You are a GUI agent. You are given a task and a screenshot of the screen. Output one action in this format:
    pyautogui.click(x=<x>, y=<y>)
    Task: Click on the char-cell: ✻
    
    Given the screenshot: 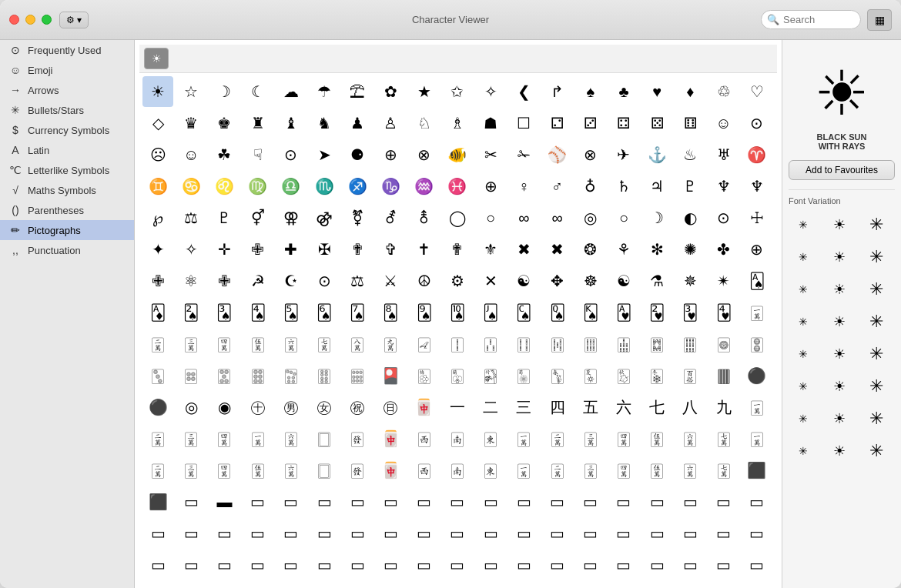 What is the action you would take?
    pyautogui.click(x=657, y=249)
    